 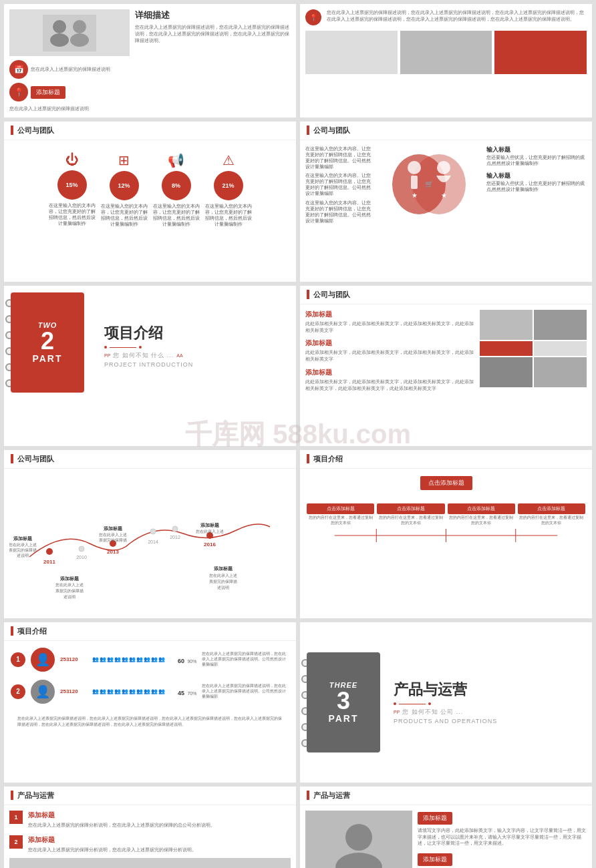 What do you see at coordinates (150, 187) in the screenshot?
I see `team-stats-content: ⏻ 15% 在这里输入您的文本内容，让您充更好的了解招聘信息，然后然后设计量脑编…` at bounding box center [150, 187].